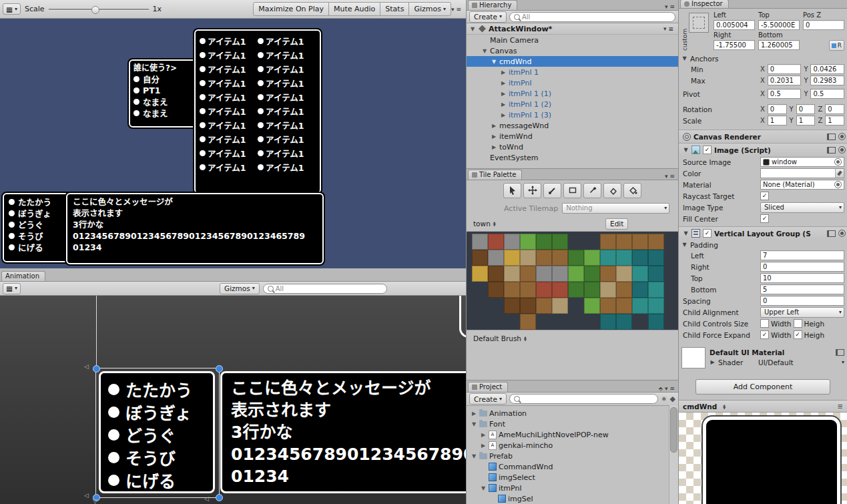 This screenshot has width=847, height=504. What do you see at coordinates (693, 358) in the screenshot?
I see `material-swatch` at bounding box center [693, 358].